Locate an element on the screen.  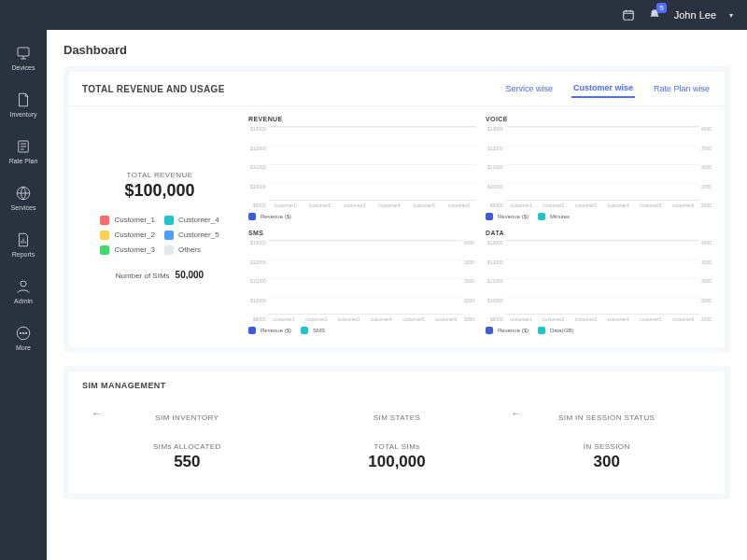
revenue-summary: TOTAL REVENUE $100,000 Customer_1Custome… is located at coordinates (160, 225).